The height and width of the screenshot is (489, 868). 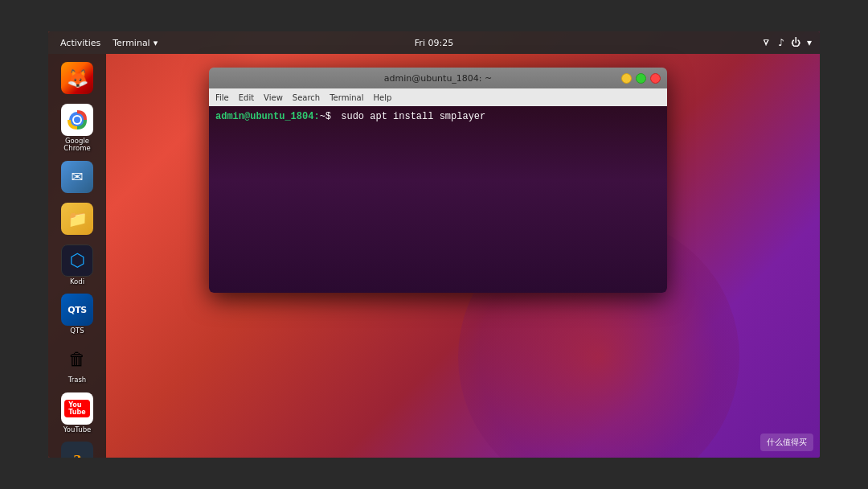 What do you see at coordinates (77, 448) in the screenshot?
I see `dock-item-amazon: a` at bounding box center [77, 448].